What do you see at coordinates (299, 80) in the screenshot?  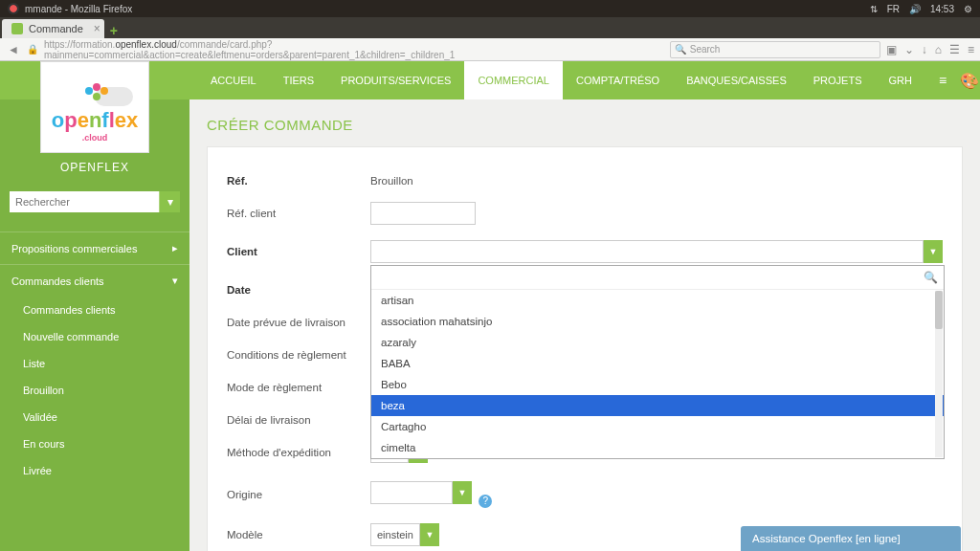 I see `topnav-item-tiers: TIERS` at bounding box center [299, 80].